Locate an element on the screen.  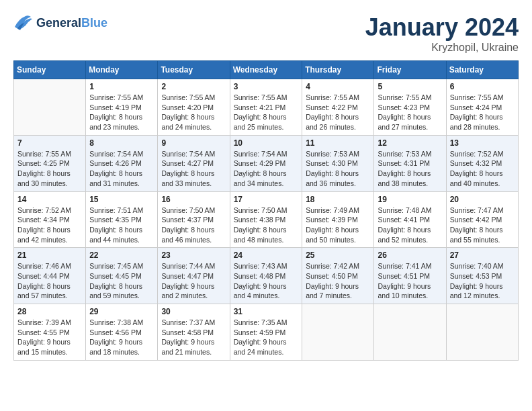
weekday-header-row: SundayMondayTuesdayWednesdayThursdayFrid… is located at coordinates (266, 70).